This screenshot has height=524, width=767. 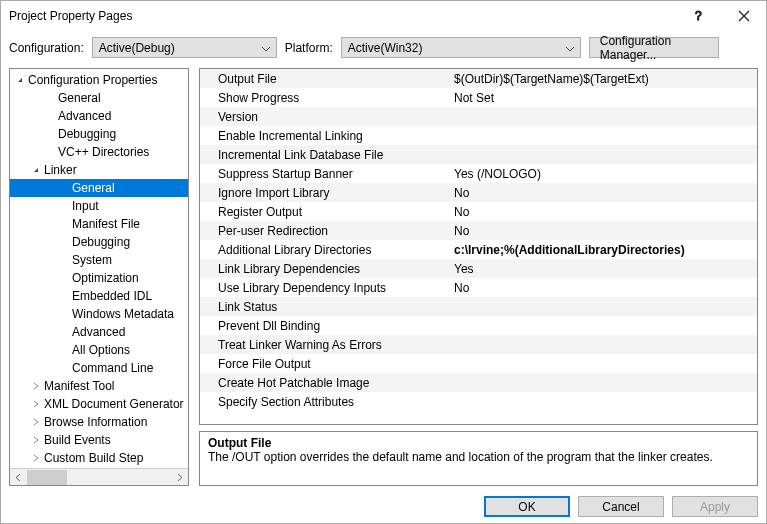 I want to click on property-name: Enable Incremental Linking, so click(x=325, y=136).